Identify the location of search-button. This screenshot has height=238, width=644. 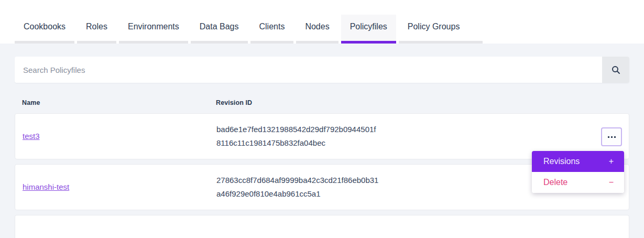
(616, 70).